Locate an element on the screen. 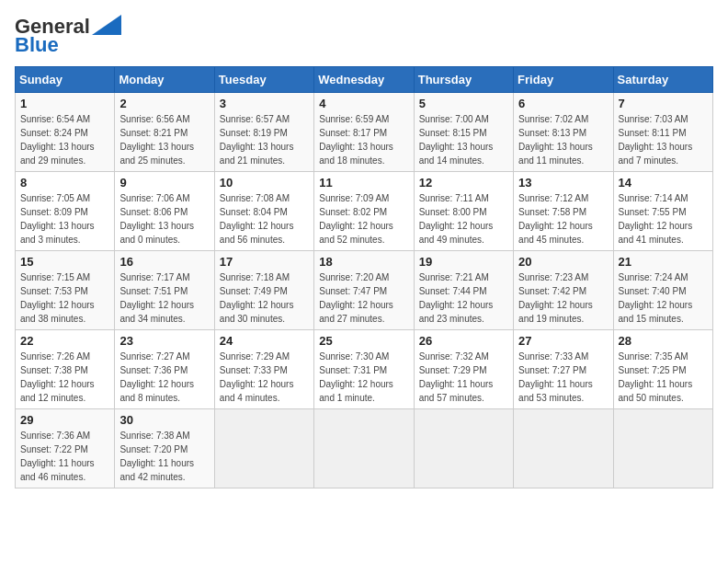  calendar-header: SundayMondayTuesdayWednesdayThursdayFrid… is located at coordinates (364, 80).